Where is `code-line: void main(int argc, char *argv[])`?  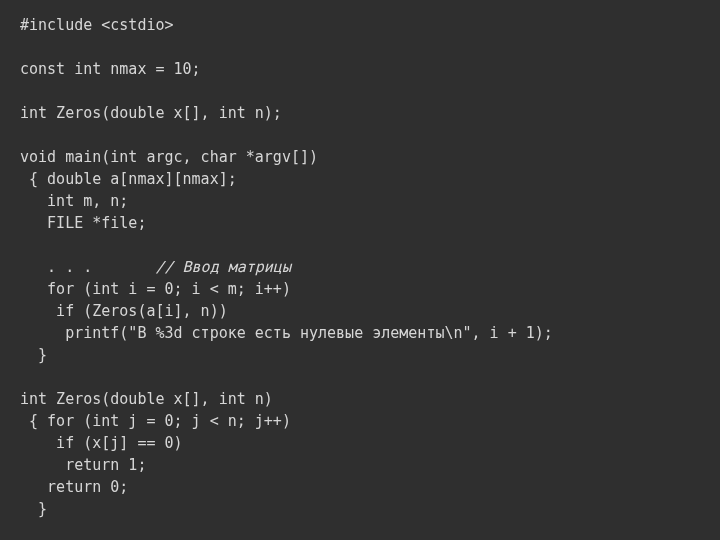
code-line: void main(int argc, char *argv[]) is located at coordinates (169, 157).